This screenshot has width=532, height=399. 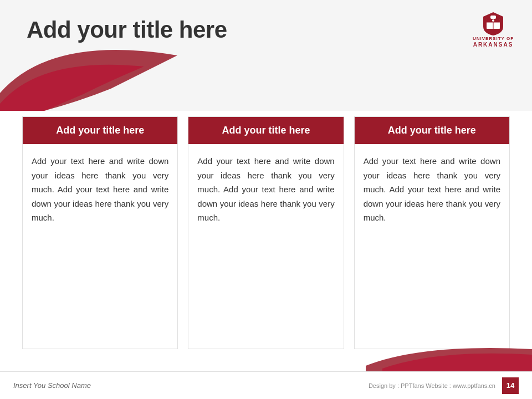 I want to click on main-title: Add your title here, so click(x=127, y=30).